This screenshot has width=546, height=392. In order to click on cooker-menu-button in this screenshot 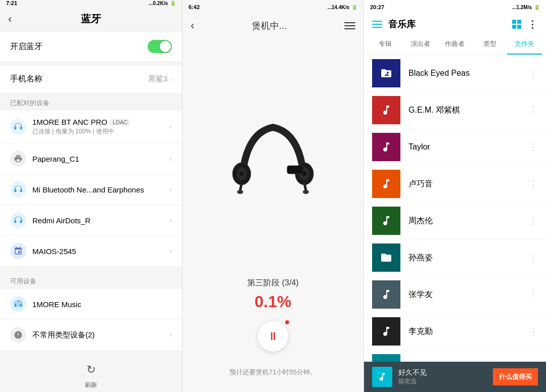, I will do `click(350, 26)`.